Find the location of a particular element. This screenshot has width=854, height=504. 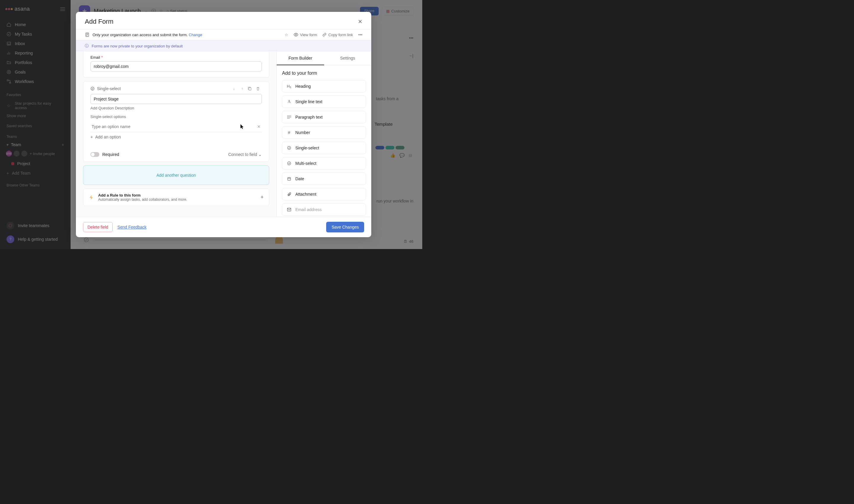

calendar-icon is located at coordinates (289, 179).